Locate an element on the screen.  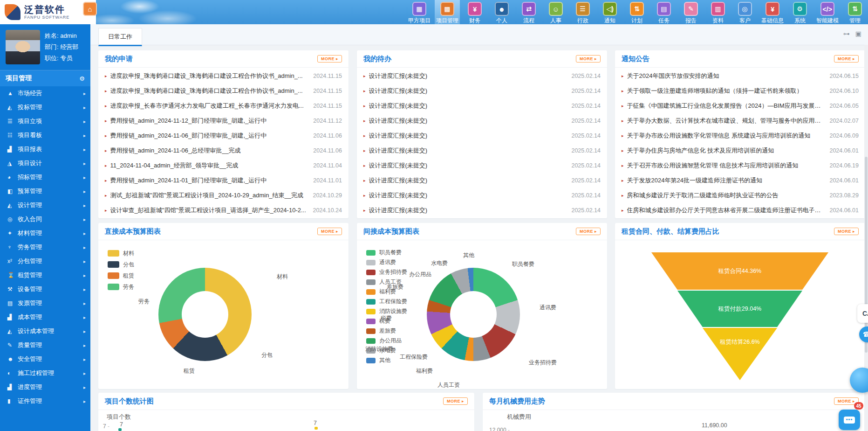
key-icon: ⊶ is located at coordinates (847, 34).